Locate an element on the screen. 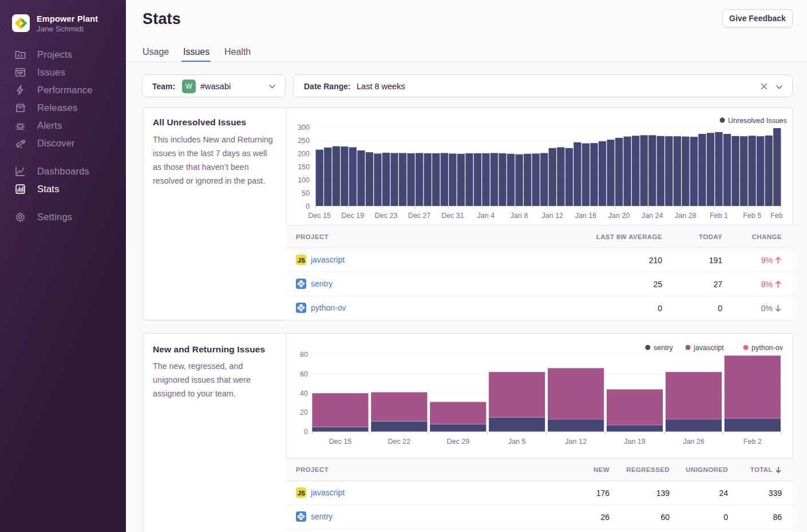  svg-text: Dec 31 is located at coordinates (453, 216).